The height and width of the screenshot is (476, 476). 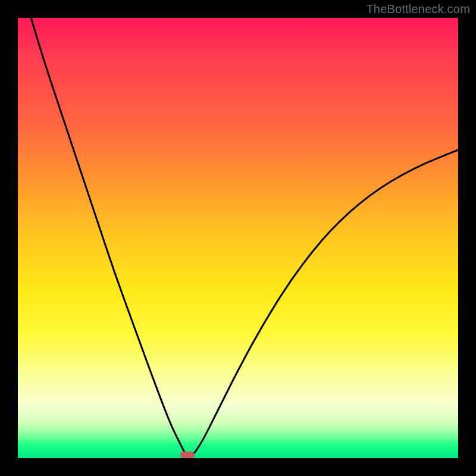 I want to click on watermark-text: TheBottleneck.com, so click(x=418, y=10).